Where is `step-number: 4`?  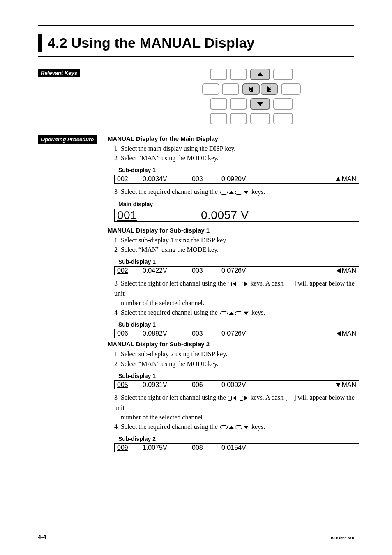
step-number: 4 is located at coordinates (118, 312).